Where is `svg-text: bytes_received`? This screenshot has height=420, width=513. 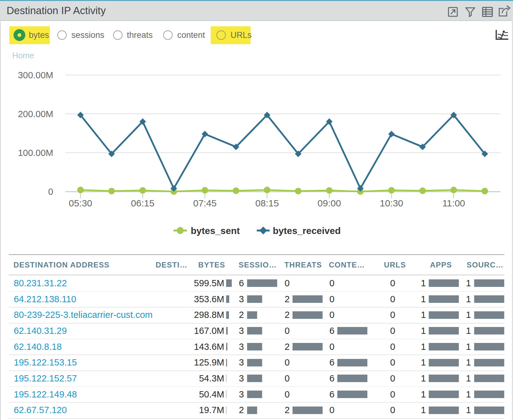
svg-text: bytes_received is located at coordinates (307, 231).